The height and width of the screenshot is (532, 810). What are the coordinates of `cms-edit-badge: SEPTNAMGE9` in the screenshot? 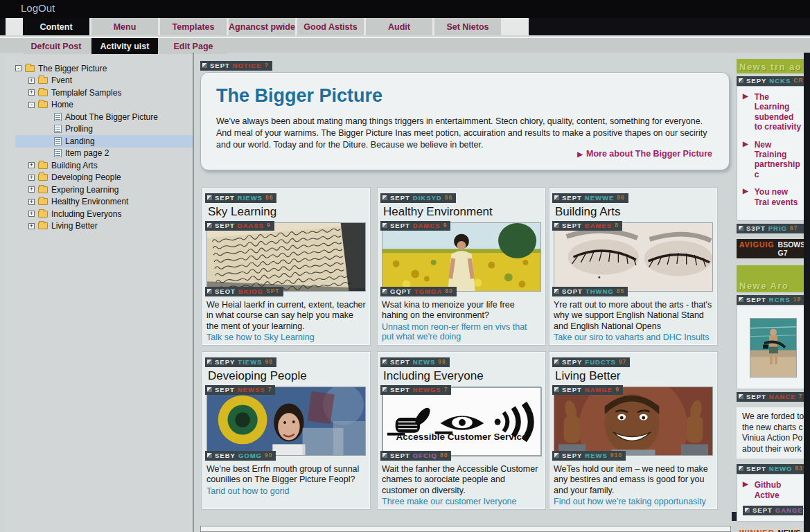 It's located at (588, 390).